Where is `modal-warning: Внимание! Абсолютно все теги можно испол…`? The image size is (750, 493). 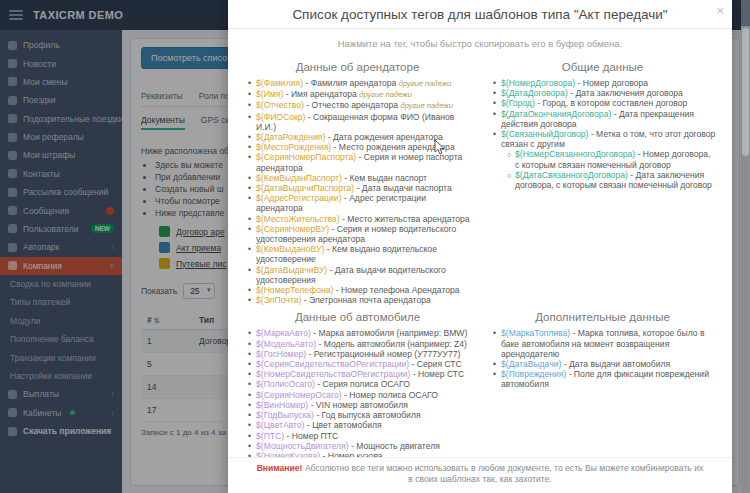
modal-warning: Внимание! Абсолютно все теги можно испол… is located at coordinates (480, 475).